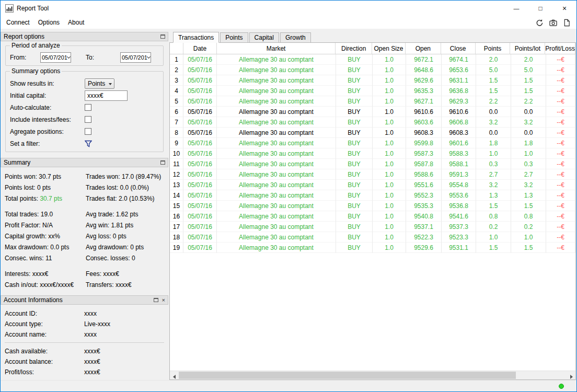 The image size is (577, 392). I want to click on summary-stat: Avg drawdown: 0 pts, so click(125, 248).